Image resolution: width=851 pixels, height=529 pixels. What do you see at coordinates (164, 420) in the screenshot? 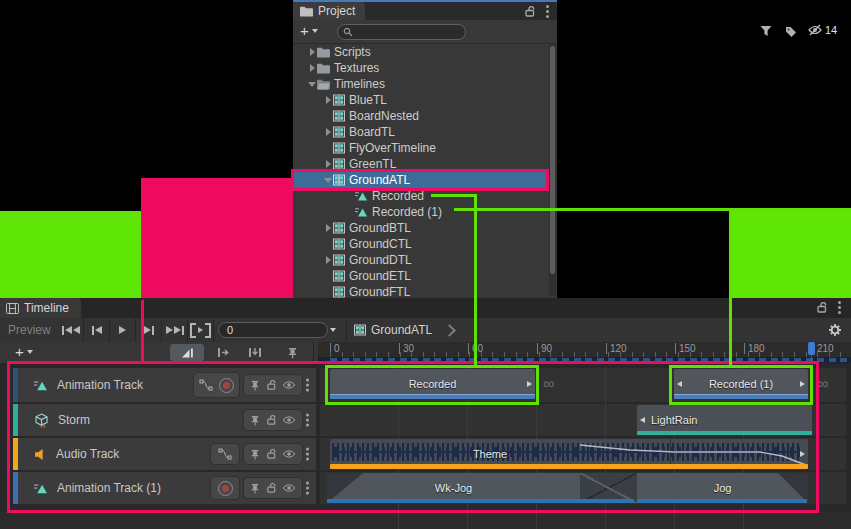
I see `track-header-storm: {} Storm` at bounding box center [164, 420].